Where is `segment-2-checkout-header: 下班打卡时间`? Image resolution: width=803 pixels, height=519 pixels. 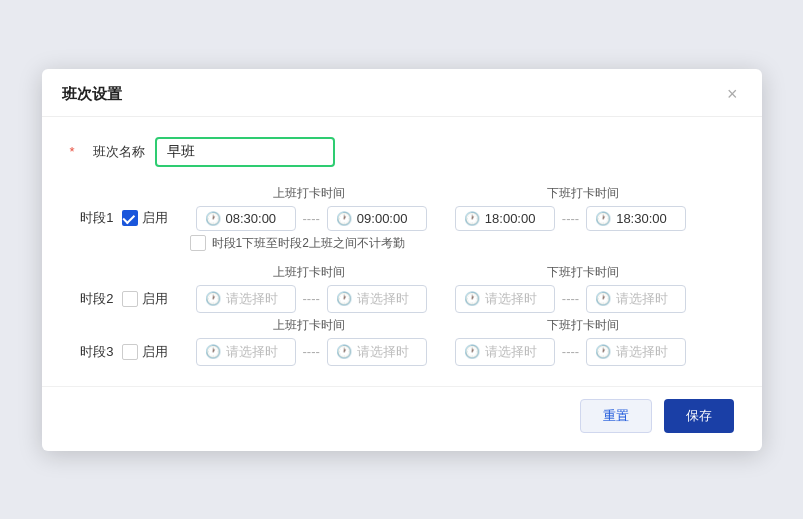 segment-2-checkout-header: 下班打卡时间 is located at coordinates (583, 272).